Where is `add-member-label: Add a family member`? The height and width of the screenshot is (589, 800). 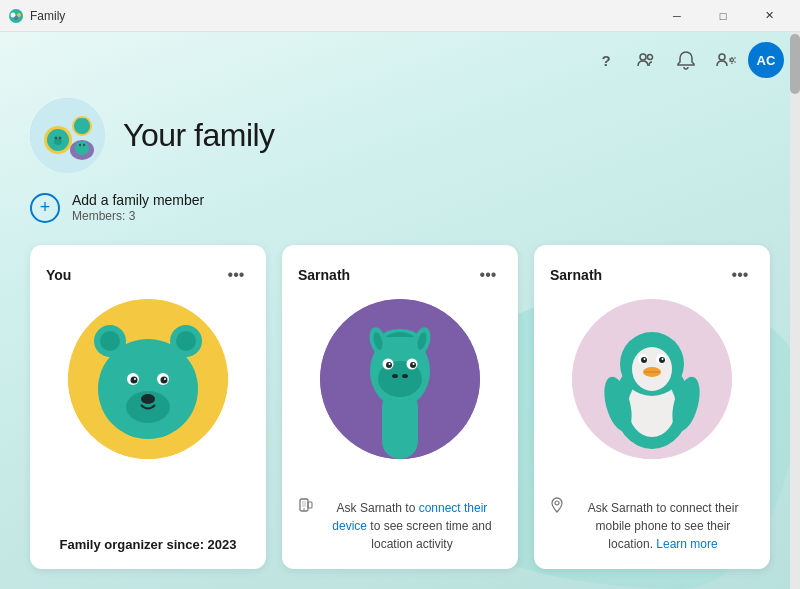
add-member-label: Add a family member is located at coordinates (138, 200).